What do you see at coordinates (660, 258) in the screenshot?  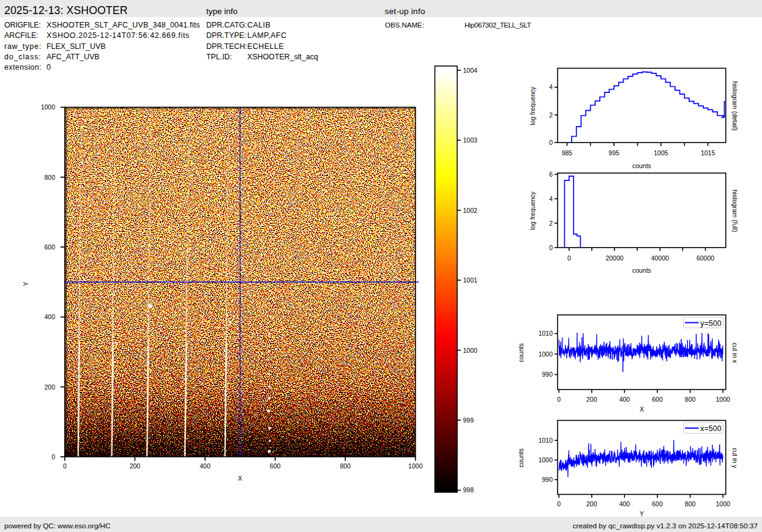 I see `svg-text: 40000` at bounding box center [660, 258].